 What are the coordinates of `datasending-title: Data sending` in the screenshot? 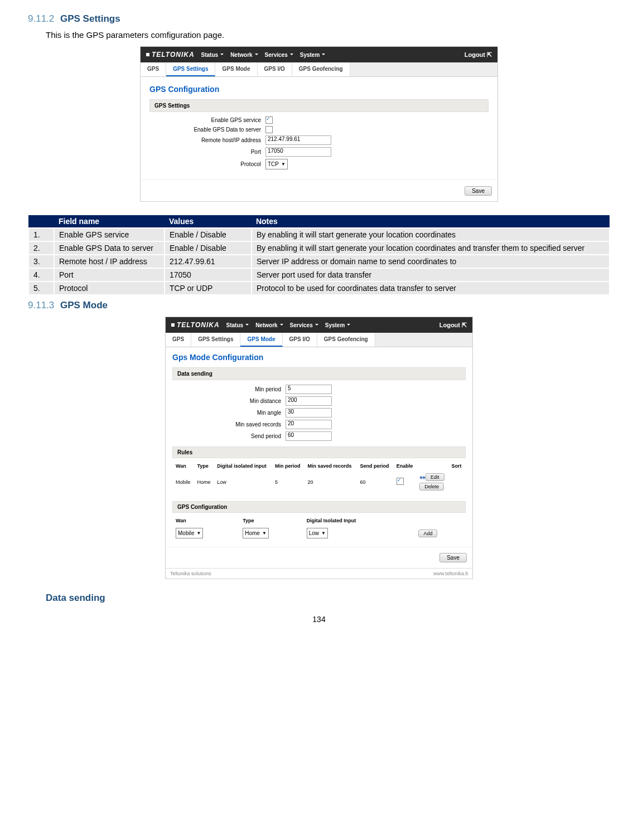 It's located at (319, 373).